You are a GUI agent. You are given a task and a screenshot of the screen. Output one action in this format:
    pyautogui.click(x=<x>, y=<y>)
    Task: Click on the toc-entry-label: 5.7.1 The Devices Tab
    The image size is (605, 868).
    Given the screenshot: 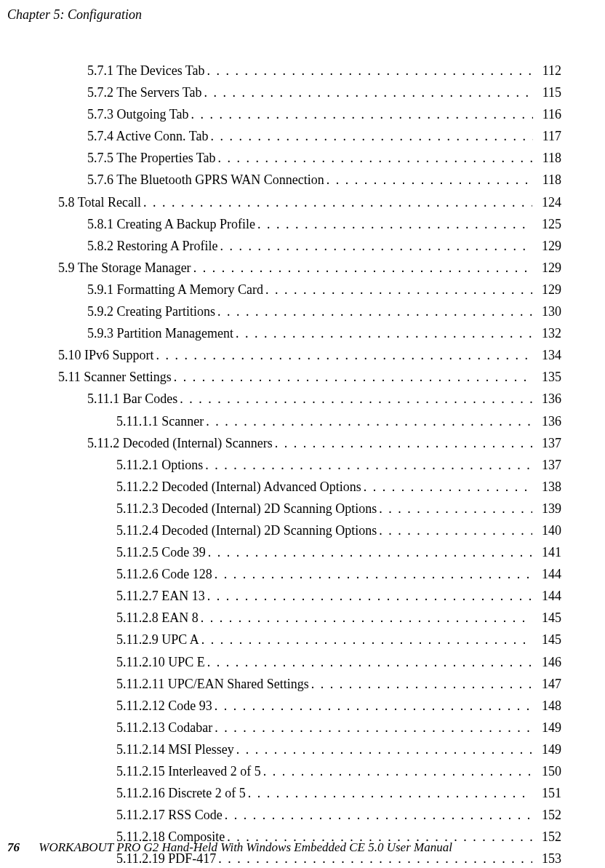 What is the action you would take?
    pyautogui.click(x=146, y=71)
    